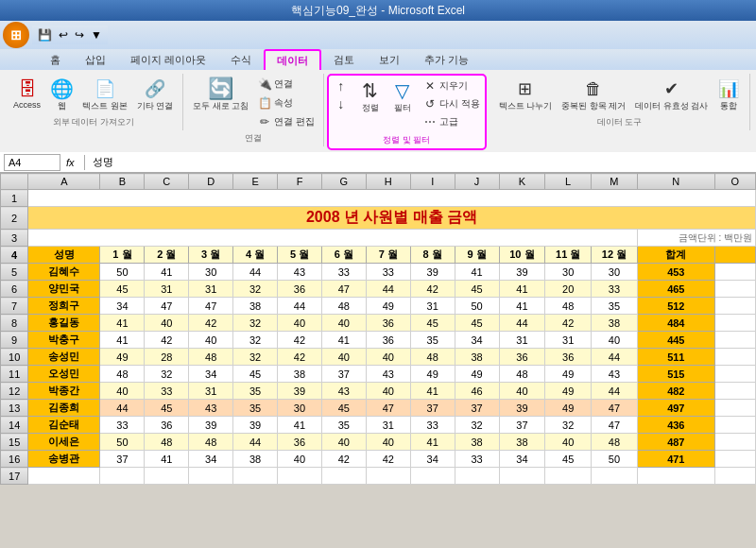  Describe the element at coordinates (344, 408) in the screenshot. I see `cell-13-5: 45` at that location.